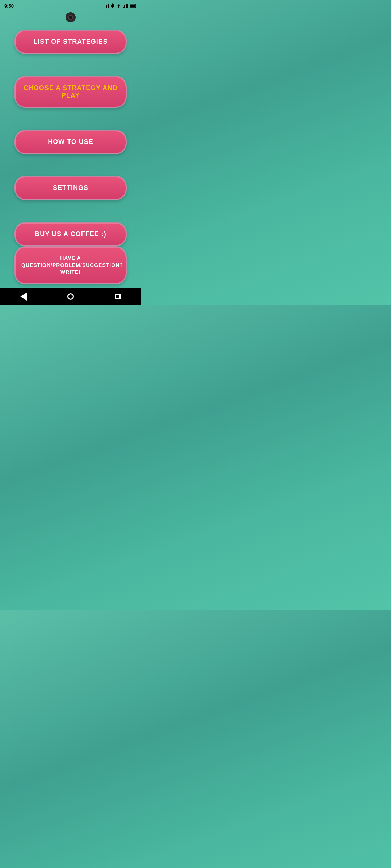  I want to click on how-to-use-button: HOW TO USE, so click(71, 142).